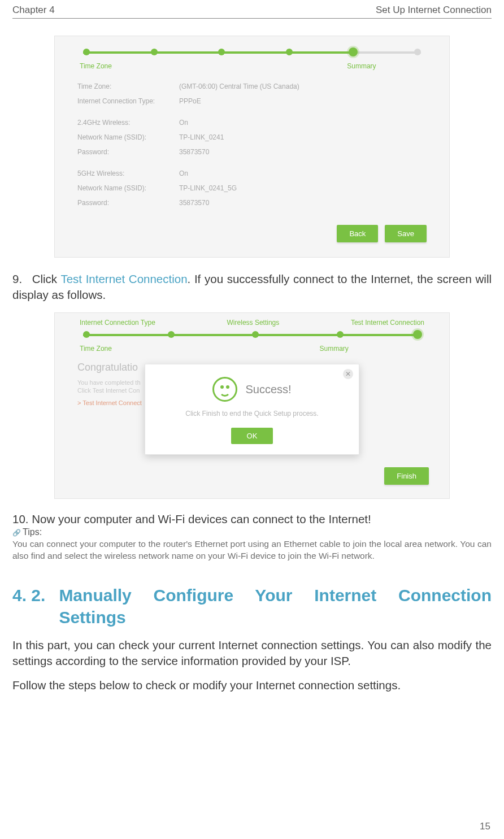  I want to click on summary-row: Network Name (SSID): TP-LINK_0241, so click(252, 137).